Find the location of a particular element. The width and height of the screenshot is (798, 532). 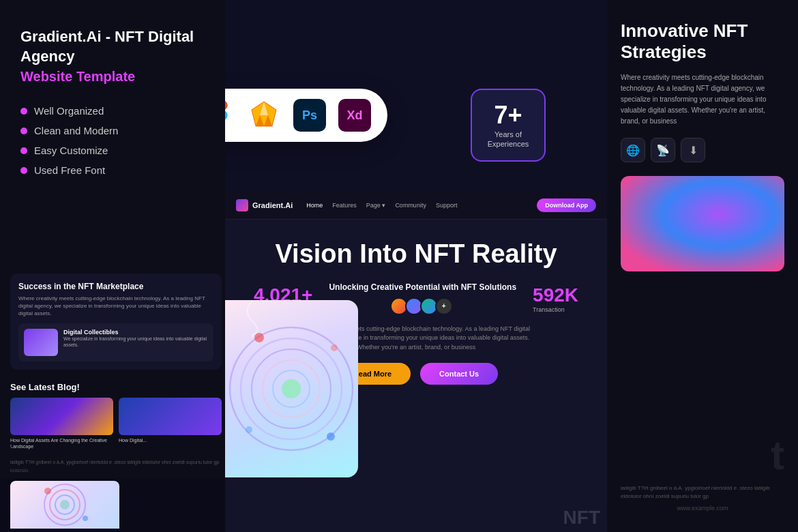

preview-hero-title: Vision Into NFT Reality is located at coordinates (416, 254).